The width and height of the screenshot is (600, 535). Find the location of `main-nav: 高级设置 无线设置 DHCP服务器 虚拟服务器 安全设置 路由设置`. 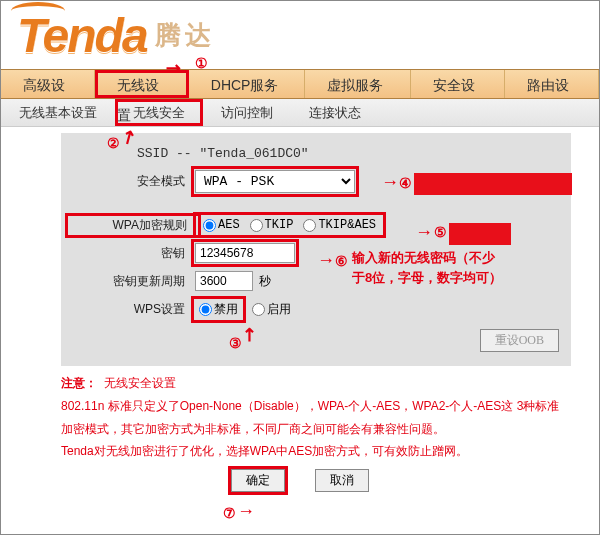

main-nav: 高级设置 无线设置 DHCP服务器 虚拟服务器 安全设置 路由设置 is located at coordinates (300, 84).